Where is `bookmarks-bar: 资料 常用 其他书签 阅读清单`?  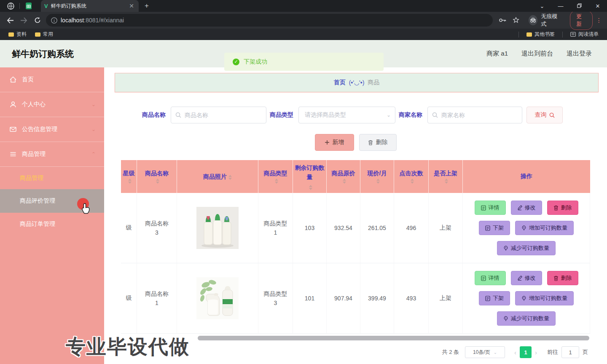
bookmarks-bar: 资料 常用 其他书签 阅读清单 is located at coordinates (304, 35).